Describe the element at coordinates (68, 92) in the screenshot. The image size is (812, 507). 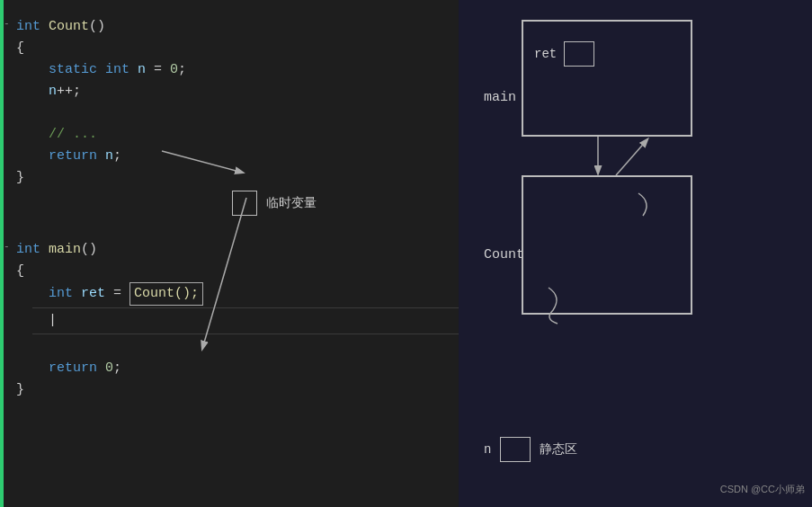
I see `punct-inc: ++;` at that location.